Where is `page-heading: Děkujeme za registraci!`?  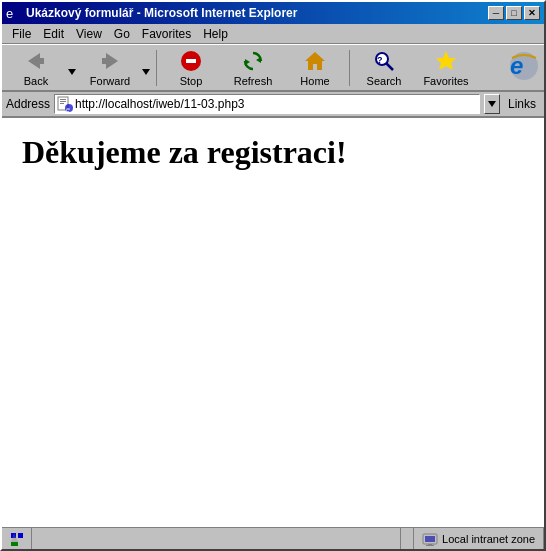
page-heading: Děkujeme za registraci! is located at coordinates (273, 152).